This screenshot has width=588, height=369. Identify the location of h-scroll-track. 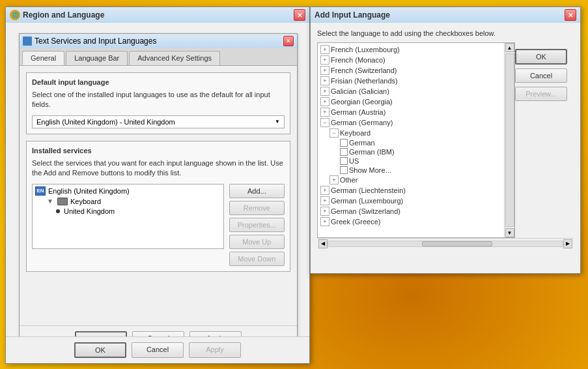
(445, 244).